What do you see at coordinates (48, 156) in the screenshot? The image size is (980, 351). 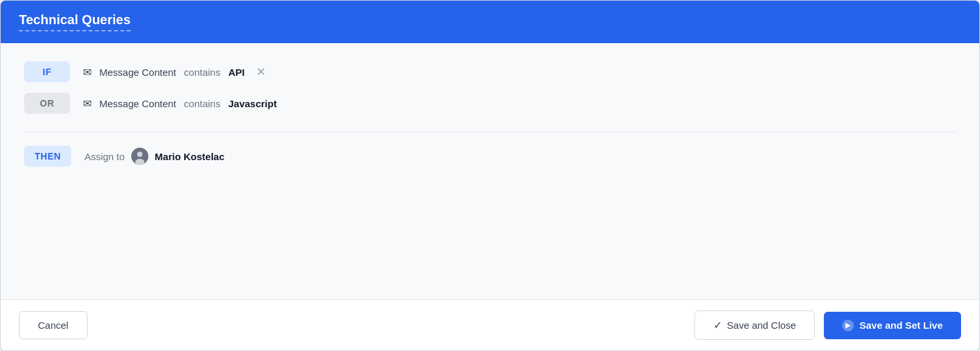 I see `badge-then: THEN` at bounding box center [48, 156].